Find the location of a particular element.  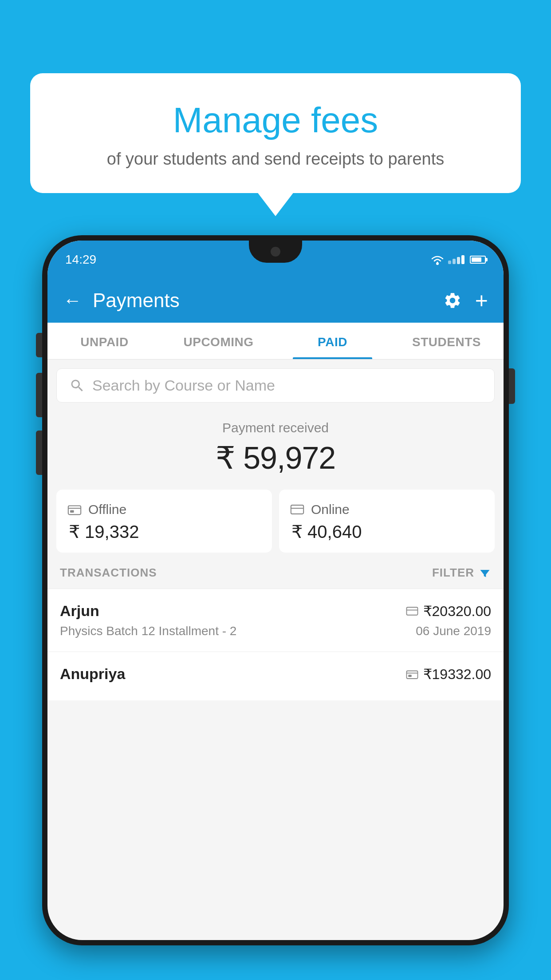

tab-paid: PAID is located at coordinates (333, 341).